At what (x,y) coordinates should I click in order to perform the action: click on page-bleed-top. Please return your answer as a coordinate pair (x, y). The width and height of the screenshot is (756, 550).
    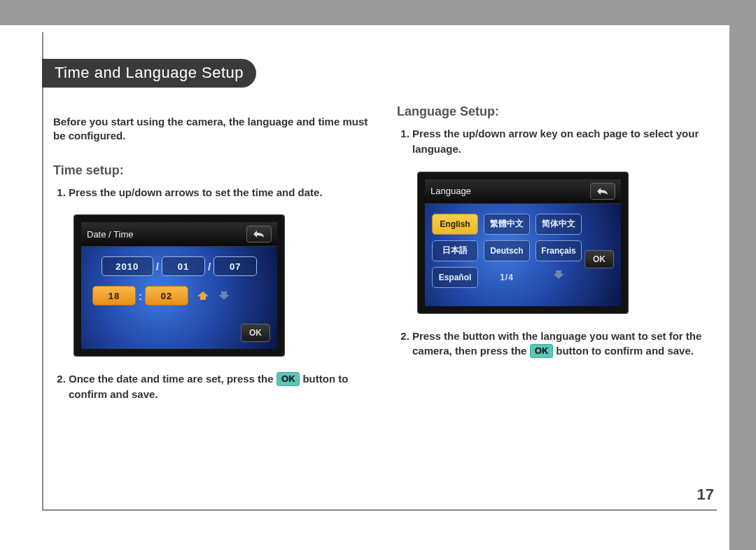
    Looking at the image, I should click on (378, 13).